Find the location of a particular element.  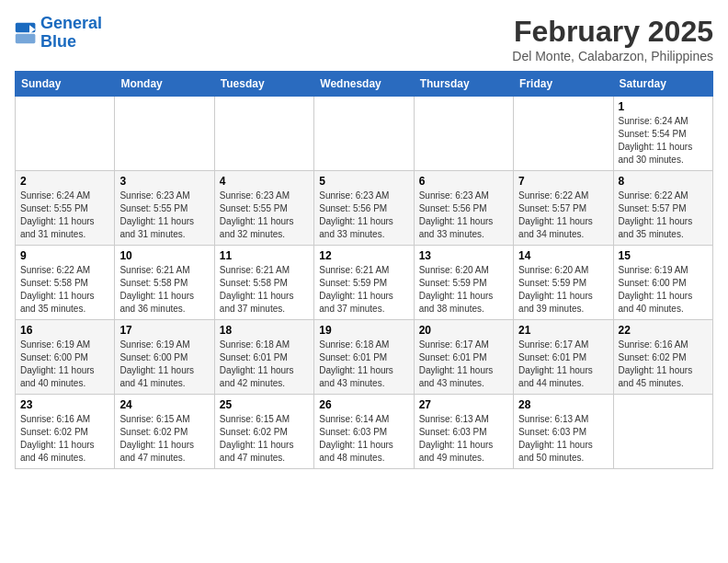

calendar-cell: 12Sunrise: 6:21 AM Sunset: 5:59 PM Dayli… is located at coordinates (364, 283).